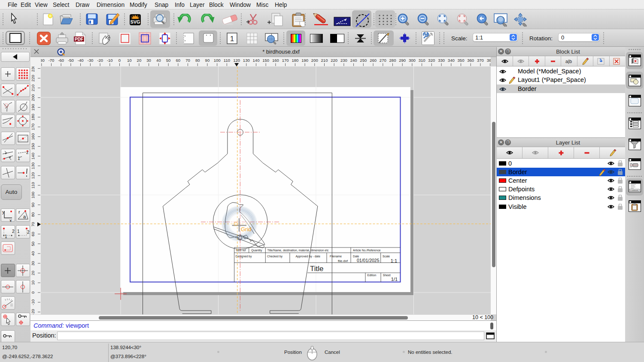  I want to click on svg-text:Title/Name, destination, mater: Title/Name, destination, material, dimen…, so click(298, 250).